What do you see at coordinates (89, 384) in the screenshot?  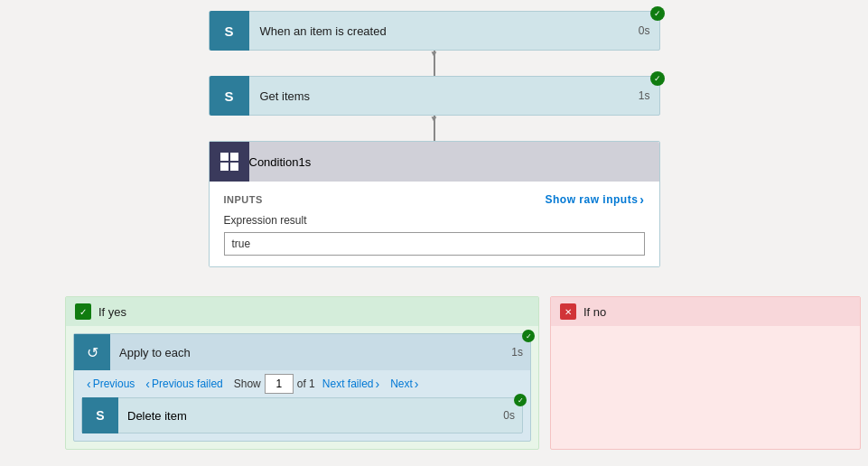 I see `previous-chevron-icon` at bounding box center [89, 384].